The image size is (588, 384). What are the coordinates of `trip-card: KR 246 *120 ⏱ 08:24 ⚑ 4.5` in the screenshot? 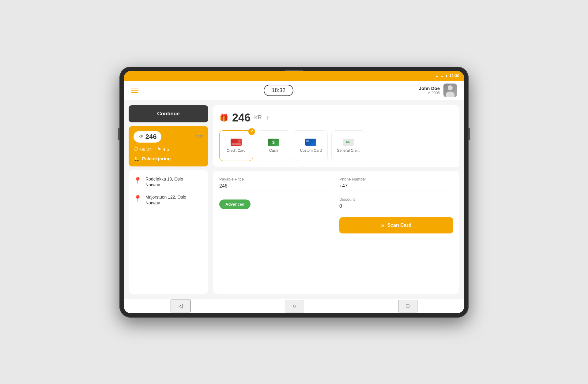 It's located at (168, 146).